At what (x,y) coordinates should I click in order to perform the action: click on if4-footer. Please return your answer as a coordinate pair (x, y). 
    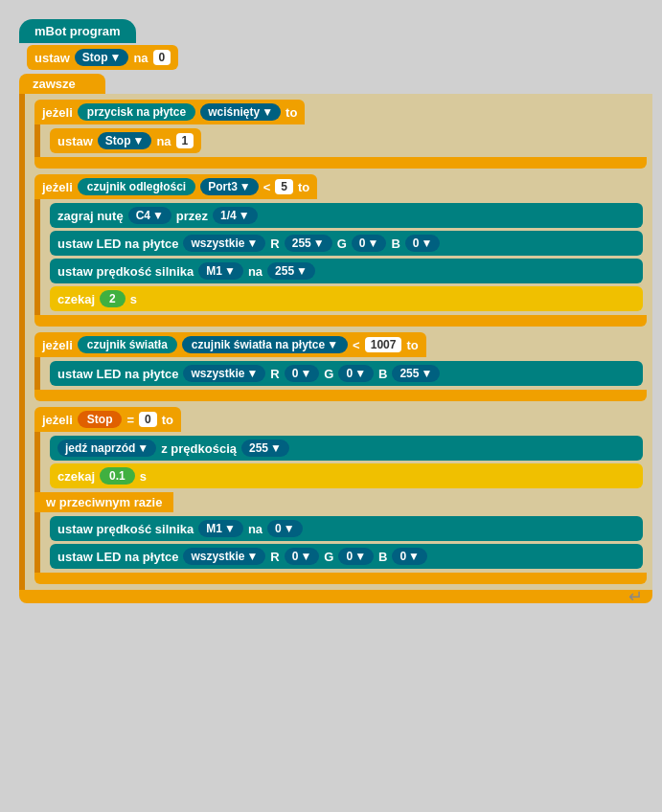
    Looking at the image, I should click on (341, 578).